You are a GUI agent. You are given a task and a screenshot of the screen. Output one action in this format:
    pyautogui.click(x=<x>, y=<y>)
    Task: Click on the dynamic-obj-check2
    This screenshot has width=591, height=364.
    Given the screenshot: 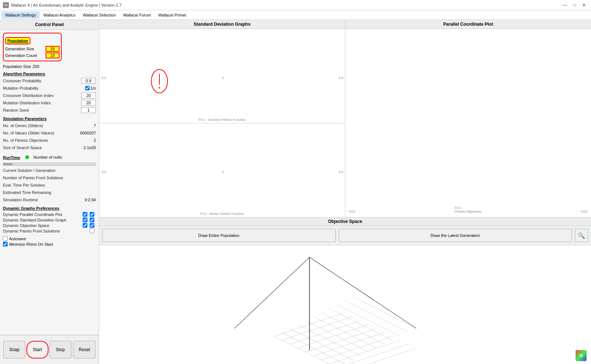 What is the action you would take?
    pyautogui.click(x=92, y=226)
    